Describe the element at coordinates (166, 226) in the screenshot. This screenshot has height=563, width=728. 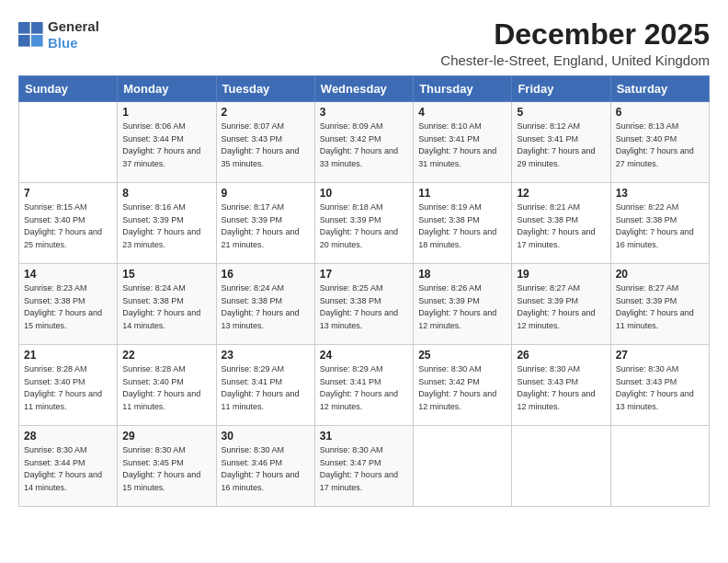
I see `day-info: Sunrise: 8:16 AMSunset: 3:39 PMDaylight:…` at that location.